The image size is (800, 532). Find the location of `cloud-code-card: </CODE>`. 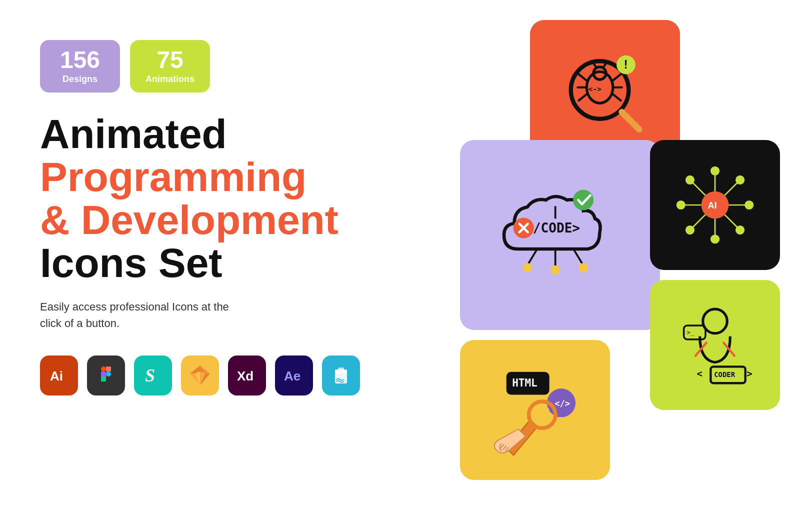

cloud-code-card: </CODE> is located at coordinates (560, 235).